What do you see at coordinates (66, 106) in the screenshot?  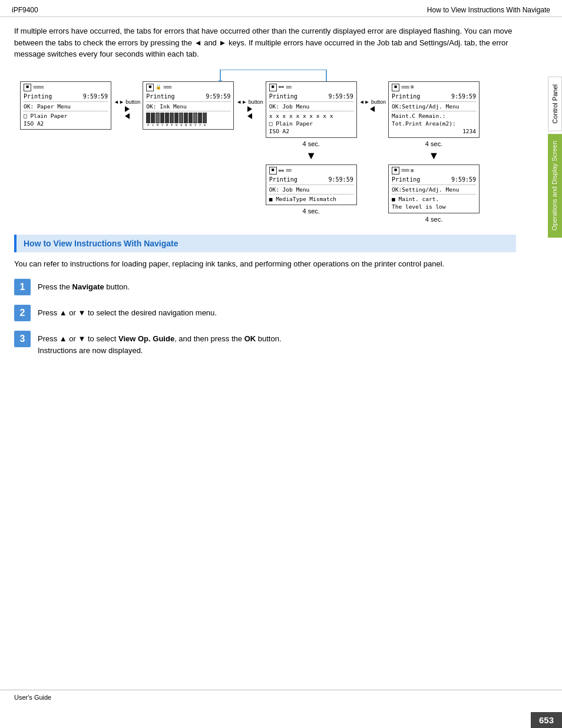 I see `lcd-paper: ■ ≋≋≋≋ Printing 9:59:59 OK: Paper Menu □…` at bounding box center [66, 106].